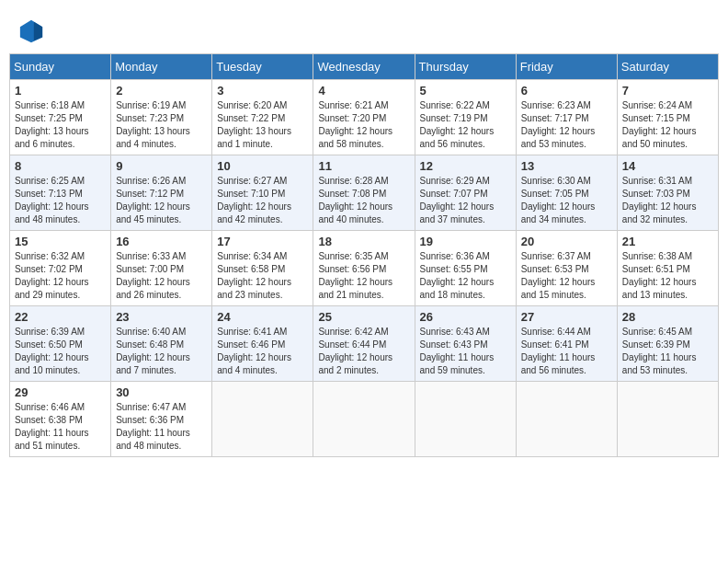 This screenshot has height=563, width=728. Describe the element at coordinates (667, 118) in the screenshot. I see `calendar-cell: 7 Sunrise: 6:24 AM Sunset: 7:15 PM Dayli…` at that location.